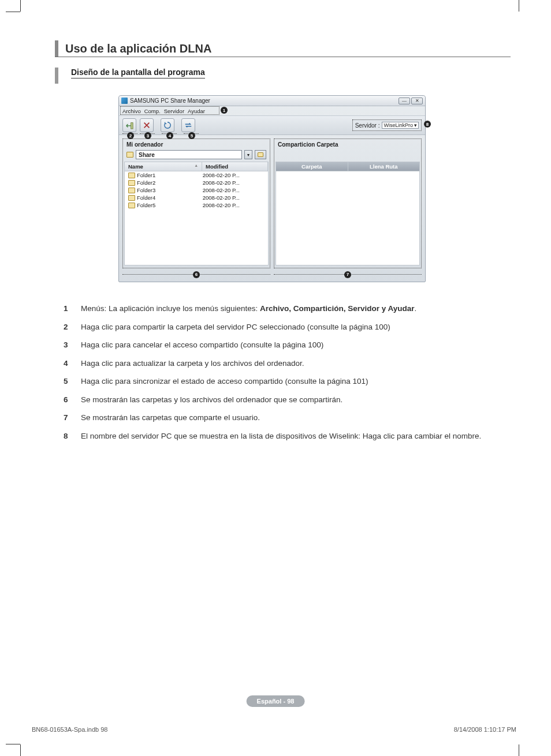 The height and width of the screenshot is (756, 551). What do you see at coordinates (132, 111) in the screenshot?
I see `menu-archivo: Archivo` at bounding box center [132, 111].